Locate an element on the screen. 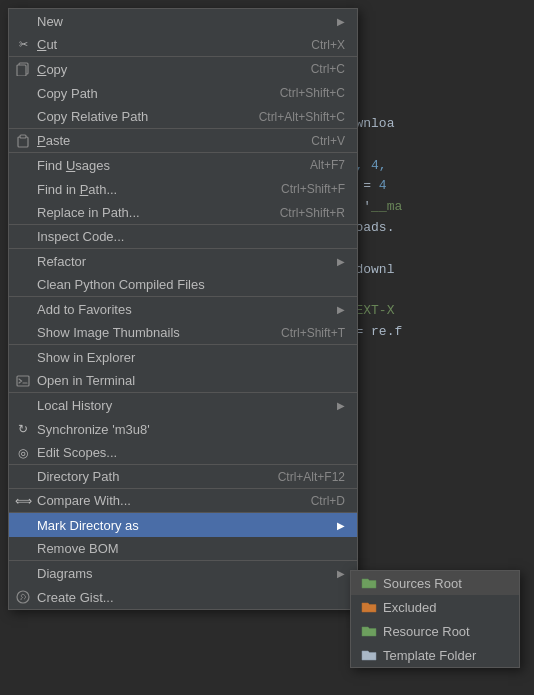 The image size is (534, 695). menu-item-inspect-code: Inspect Code... is located at coordinates (183, 237).